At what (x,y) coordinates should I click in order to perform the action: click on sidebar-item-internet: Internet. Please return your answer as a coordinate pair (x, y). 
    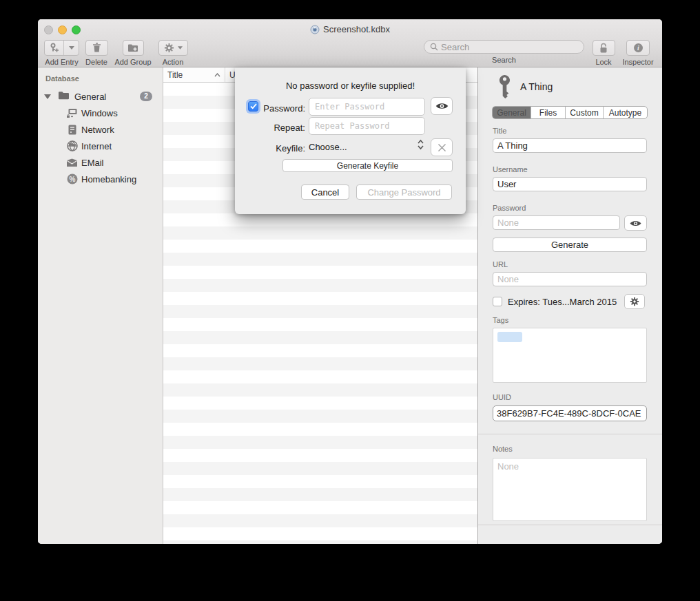
    Looking at the image, I should click on (101, 146).